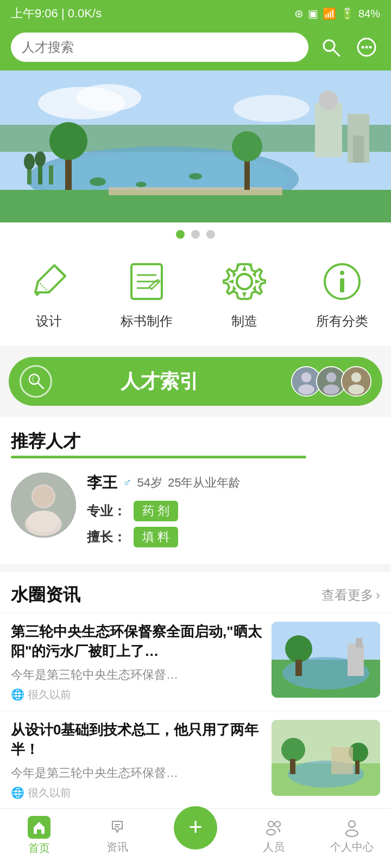 This screenshot has height=868, width=391. I want to click on search-input, so click(160, 47).